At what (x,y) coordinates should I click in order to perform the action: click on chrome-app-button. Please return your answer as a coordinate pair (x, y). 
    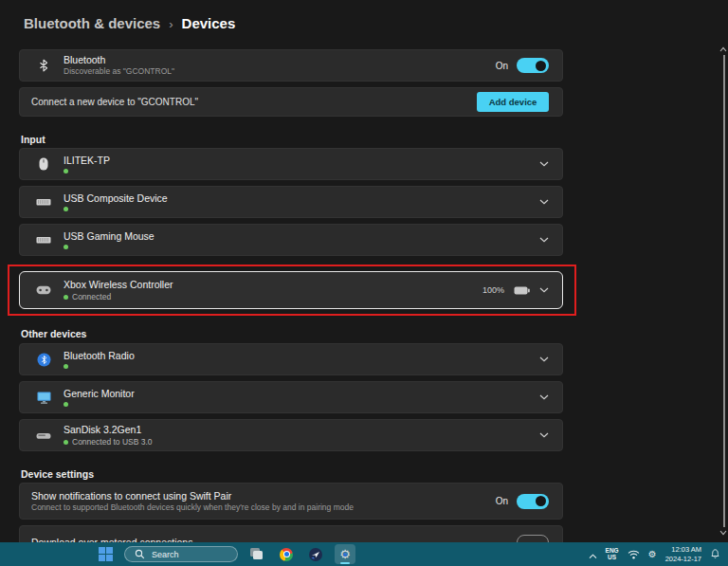
    Looking at the image, I should click on (286, 554).